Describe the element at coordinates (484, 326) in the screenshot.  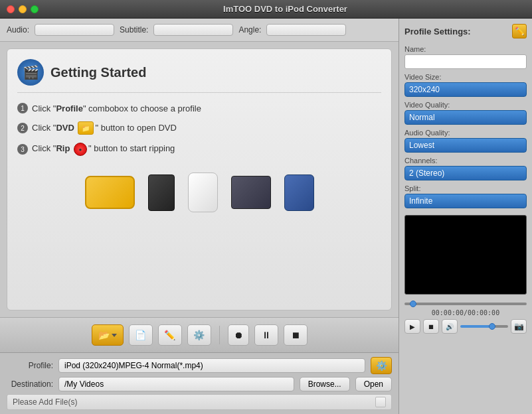
I see `volume-slider` at that location.